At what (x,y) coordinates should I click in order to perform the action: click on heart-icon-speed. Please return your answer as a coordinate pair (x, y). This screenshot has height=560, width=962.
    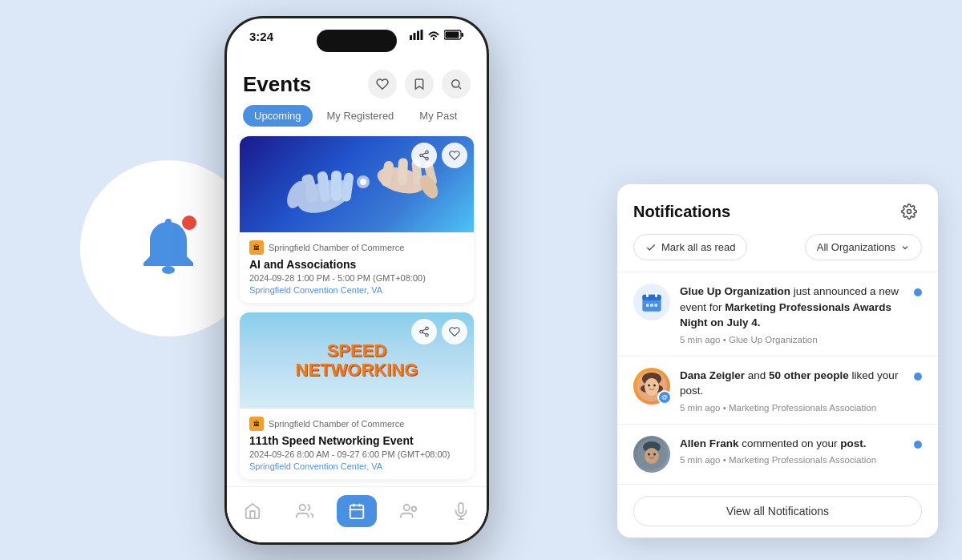
    Looking at the image, I should click on (455, 332).